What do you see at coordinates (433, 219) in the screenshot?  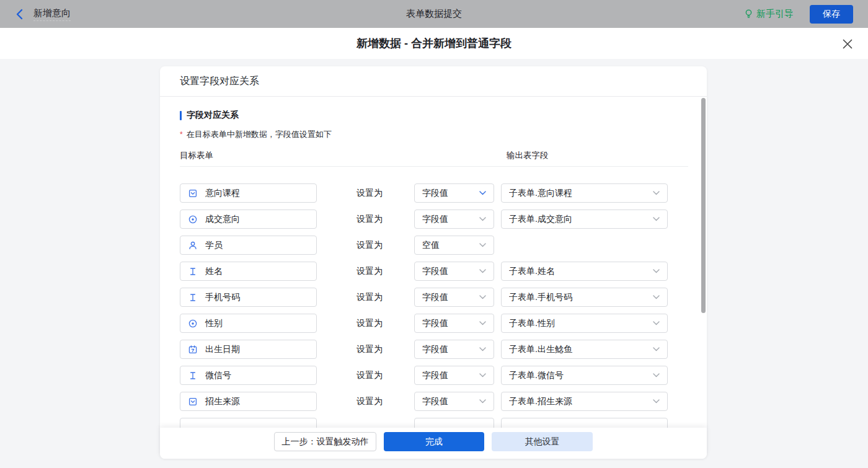 I see `table-row: 成交意向 设置为 字段值 子表单.成交意向` at bounding box center [433, 219].